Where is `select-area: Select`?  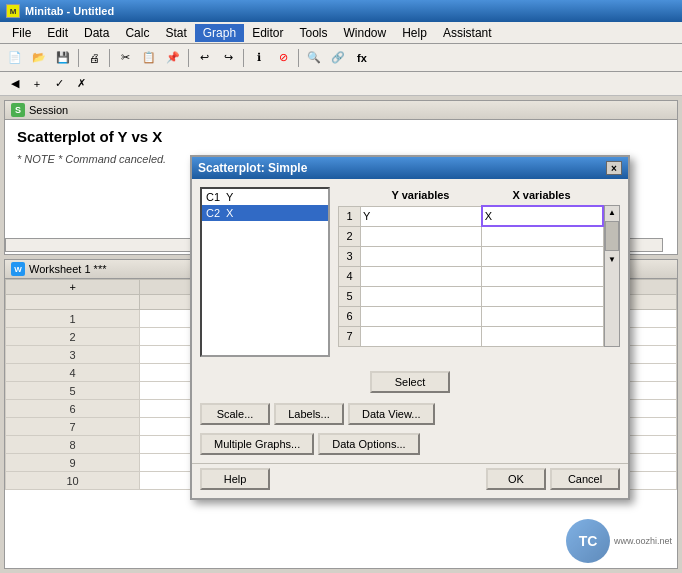
select-area: Select is located at coordinates (410, 382).